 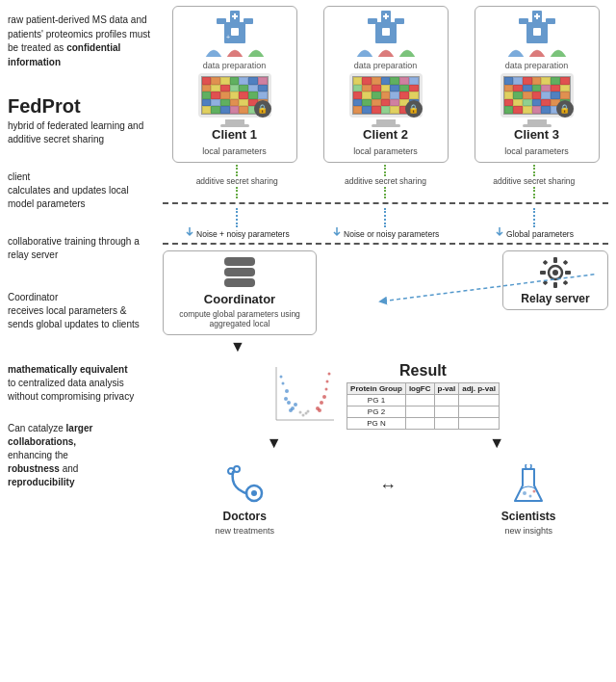 I want to click on col-pval: p-val, so click(x=447, y=389).